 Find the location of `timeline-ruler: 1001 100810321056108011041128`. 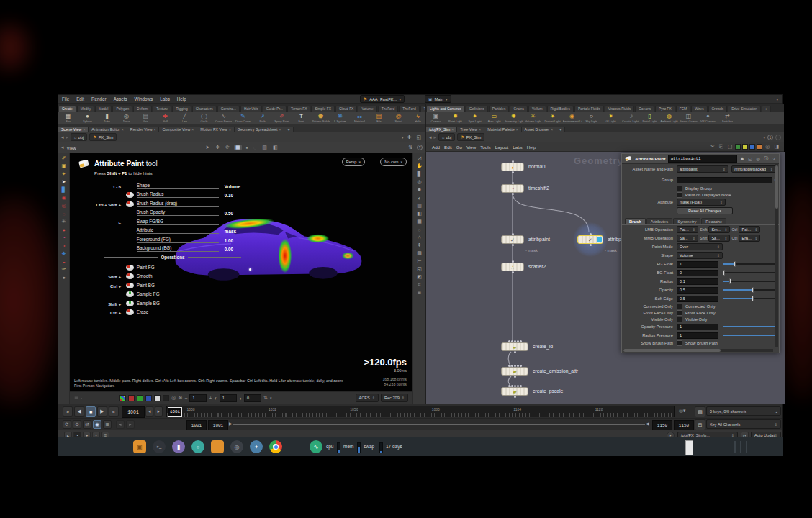

timeline-ruler: 1001 100810321056108011041128 is located at coordinates (420, 412).